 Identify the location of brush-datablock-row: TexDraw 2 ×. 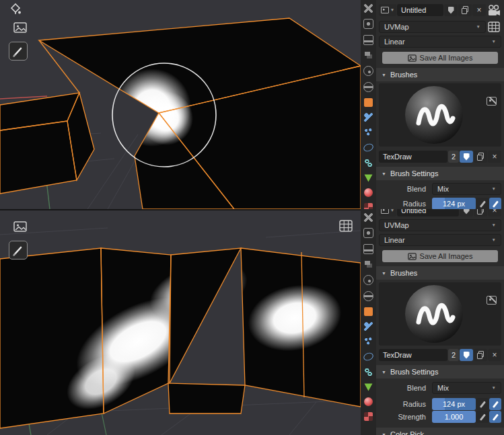
(440, 355).